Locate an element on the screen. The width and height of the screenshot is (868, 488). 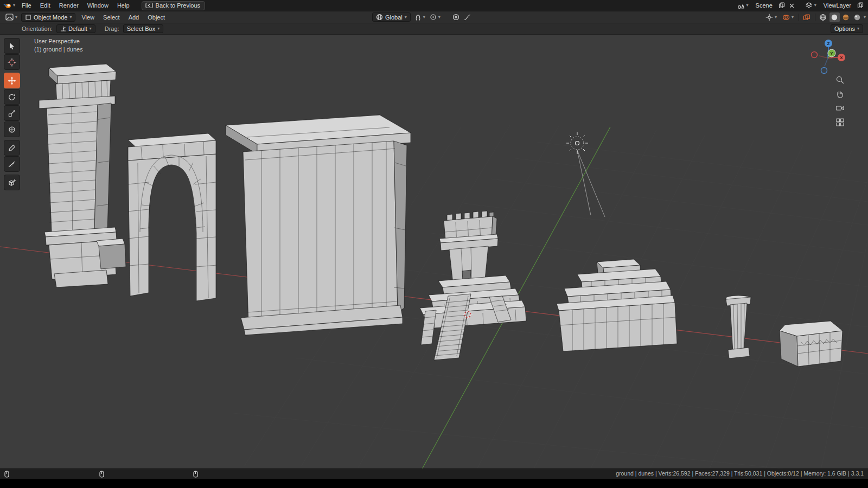
mode-dropdown: Object Mode ▾ is located at coordinates (48, 17).